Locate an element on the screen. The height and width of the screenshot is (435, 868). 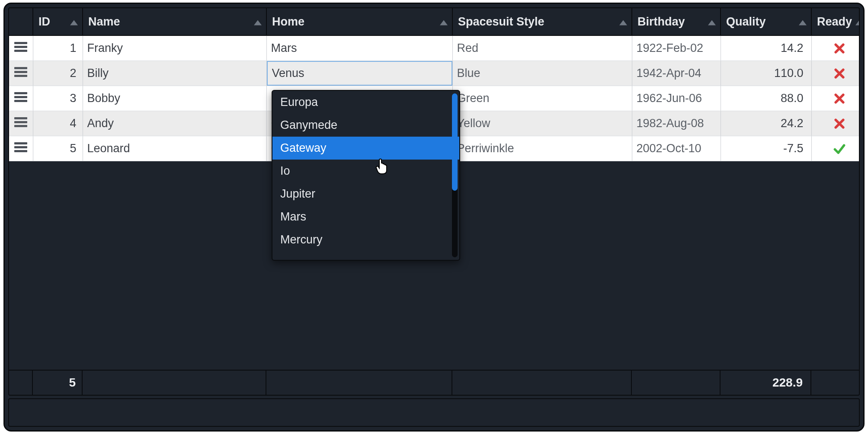
dropdown-option: Mercury is located at coordinates (366, 240).